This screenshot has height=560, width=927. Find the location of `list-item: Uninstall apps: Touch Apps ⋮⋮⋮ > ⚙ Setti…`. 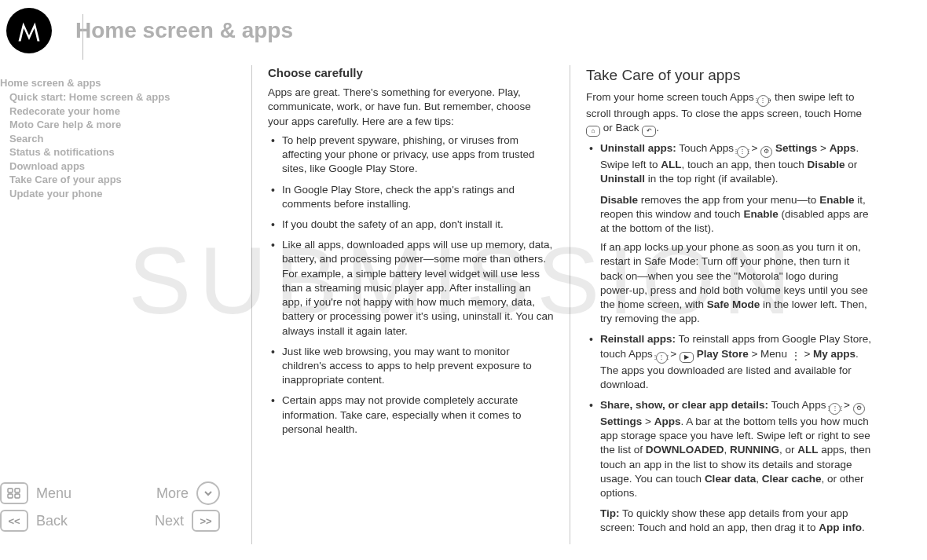

list-item: Uninstall apps: Touch Apps ⋮⋮⋮ > ⚙ Setti… is located at coordinates (731, 234).